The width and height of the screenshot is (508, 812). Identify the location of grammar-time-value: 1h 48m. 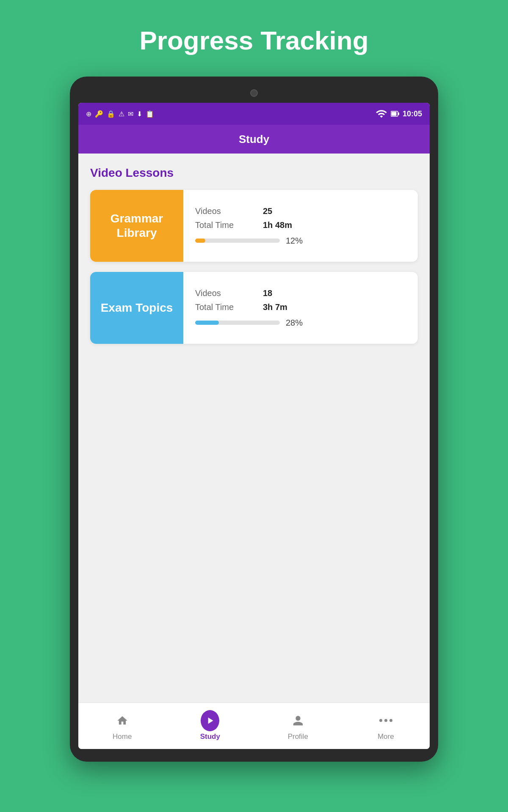
(278, 225).